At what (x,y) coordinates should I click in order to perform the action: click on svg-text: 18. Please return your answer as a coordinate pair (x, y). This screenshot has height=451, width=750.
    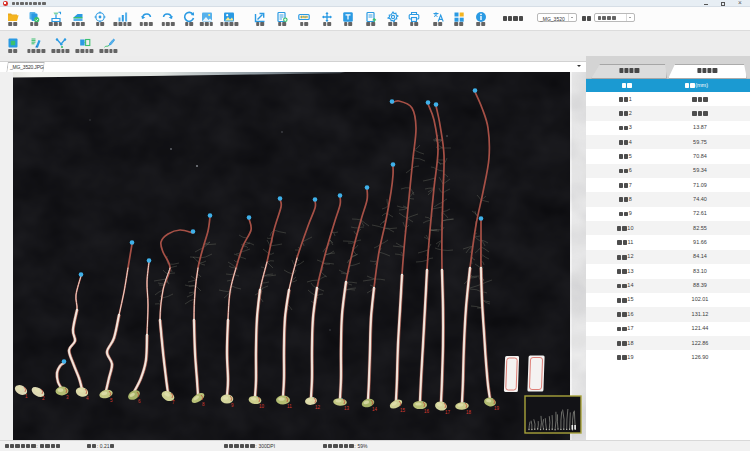
    Looking at the image, I should click on (469, 412).